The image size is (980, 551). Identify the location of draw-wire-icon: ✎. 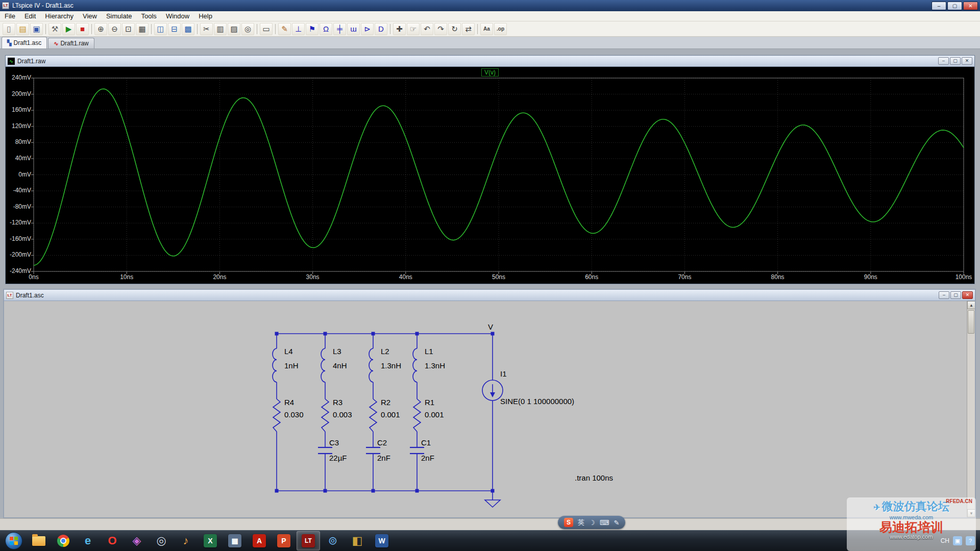
(285, 29).